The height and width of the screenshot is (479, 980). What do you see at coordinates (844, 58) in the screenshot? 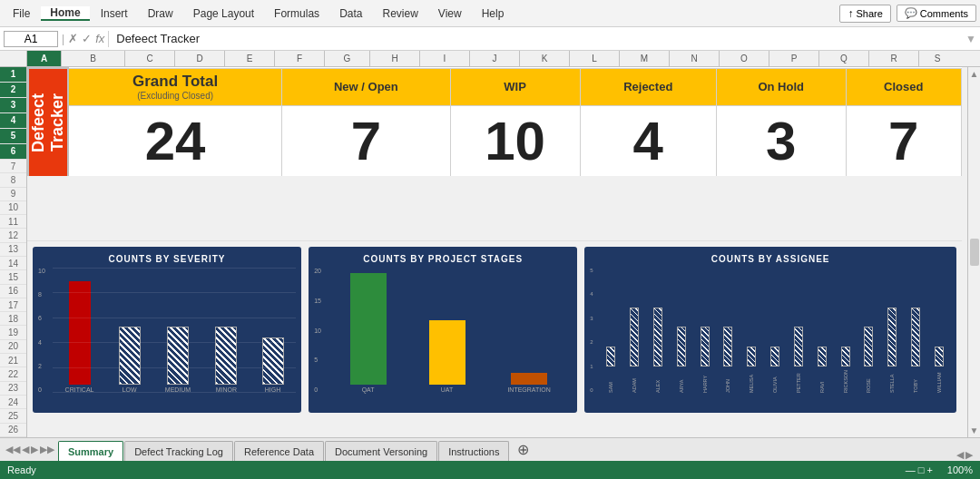
I see `col-q: Q` at bounding box center [844, 58].